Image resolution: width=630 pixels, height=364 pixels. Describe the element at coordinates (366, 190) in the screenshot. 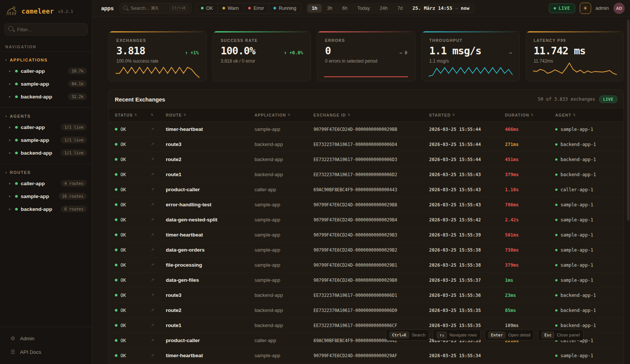

I see `table-row: OK ↗ product-caller caller-app 69AC90BF8…` at that location.